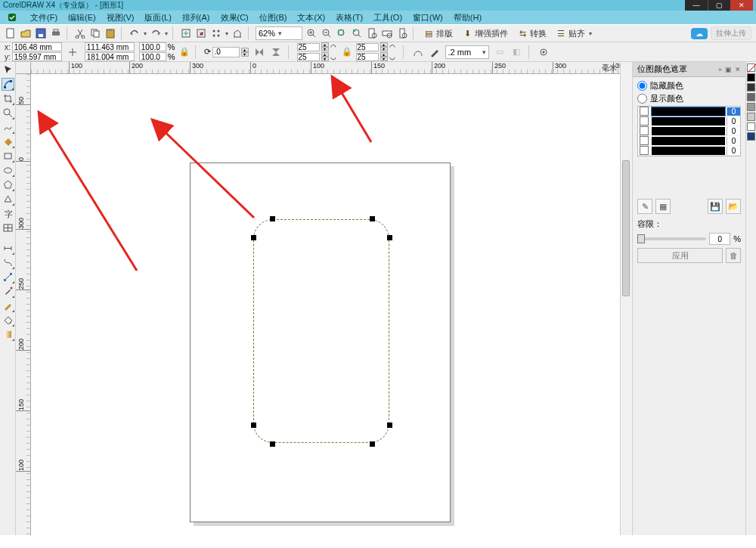 The width and height of the screenshot is (756, 548). I want to click on hide-colors-radio: 隐藏颜色, so click(689, 86).